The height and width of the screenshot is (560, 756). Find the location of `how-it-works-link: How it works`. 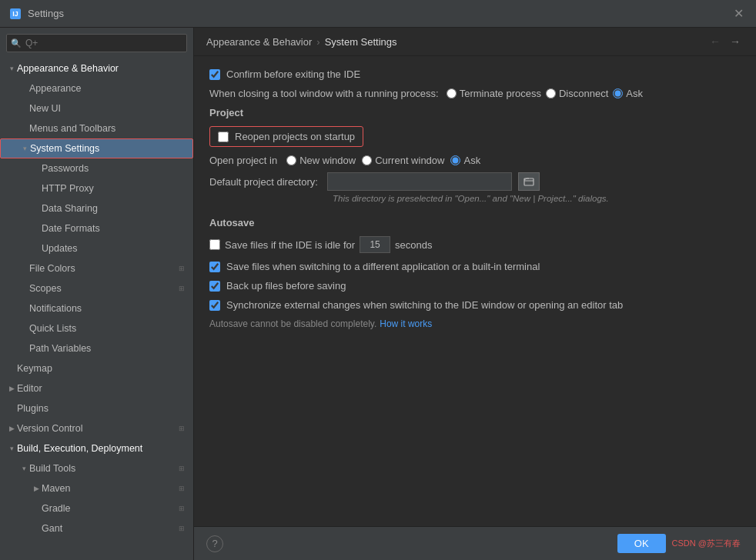

how-it-works-link: How it works is located at coordinates (406, 324).